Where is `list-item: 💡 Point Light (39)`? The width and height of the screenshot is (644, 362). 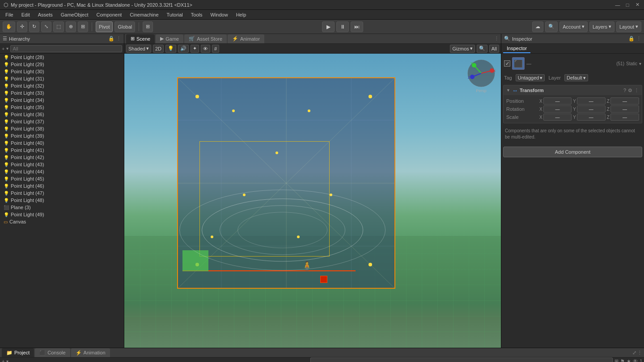 list-item: 💡 Point Light (39) is located at coordinates (62, 136).